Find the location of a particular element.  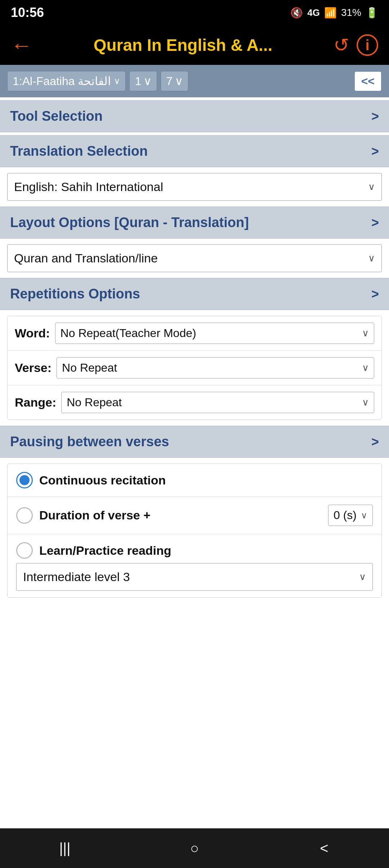

verse-end-chevron-icon: ∨ is located at coordinates (179, 81).